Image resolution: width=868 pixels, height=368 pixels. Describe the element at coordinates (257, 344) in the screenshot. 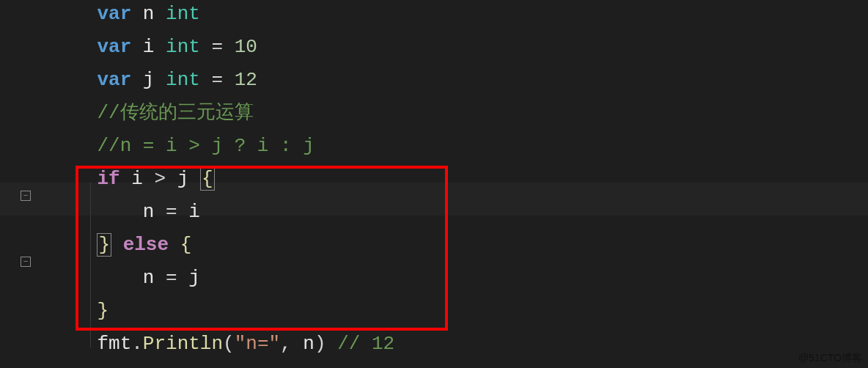

I see `string-literal: "n="` at that location.